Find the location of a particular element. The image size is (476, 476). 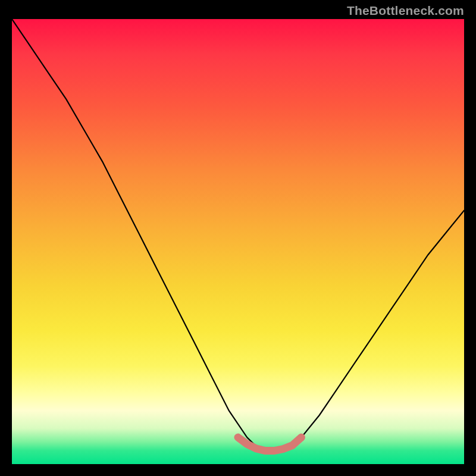

valley-highlight is located at coordinates (270, 444).